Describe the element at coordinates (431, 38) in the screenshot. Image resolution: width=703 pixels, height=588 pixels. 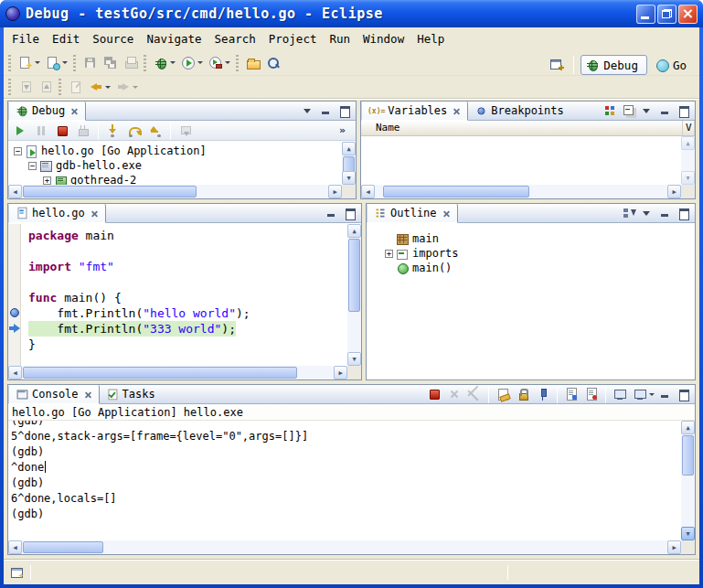
I see `menu-help: Help` at that location.